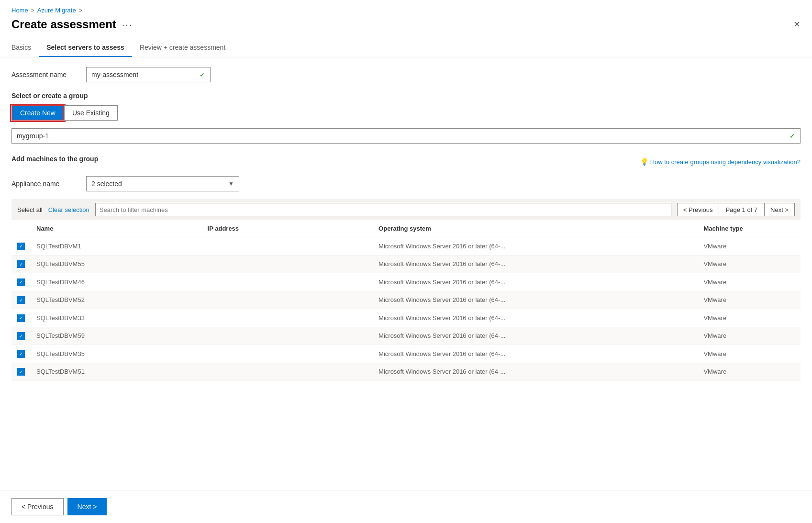 This screenshot has height=523, width=812. What do you see at coordinates (116, 282) in the screenshot?
I see `row-name: SQLTestDBVM46` at bounding box center [116, 282].